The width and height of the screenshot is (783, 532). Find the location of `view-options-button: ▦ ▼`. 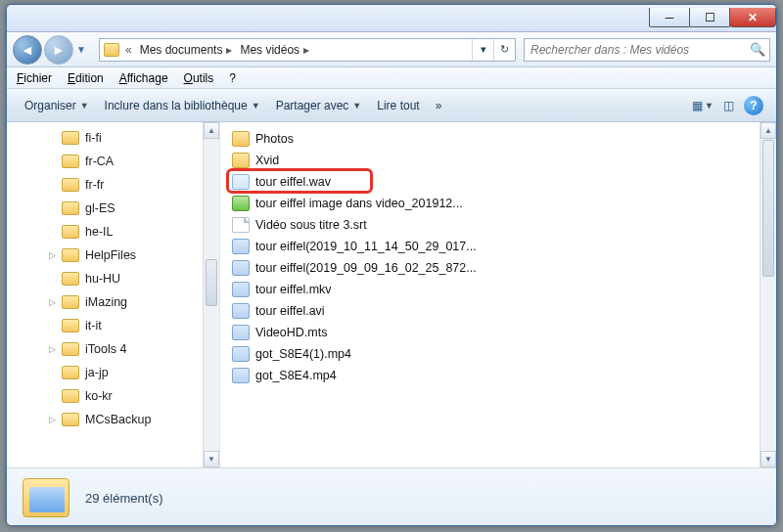

view-options-button: ▦ ▼ is located at coordinates (703, 106).